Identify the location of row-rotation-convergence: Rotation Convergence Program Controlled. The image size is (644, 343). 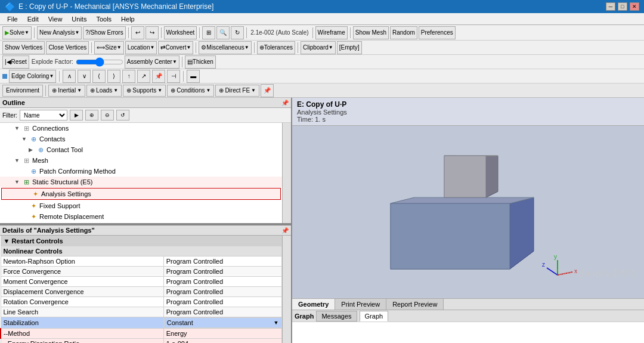
(141, 302).